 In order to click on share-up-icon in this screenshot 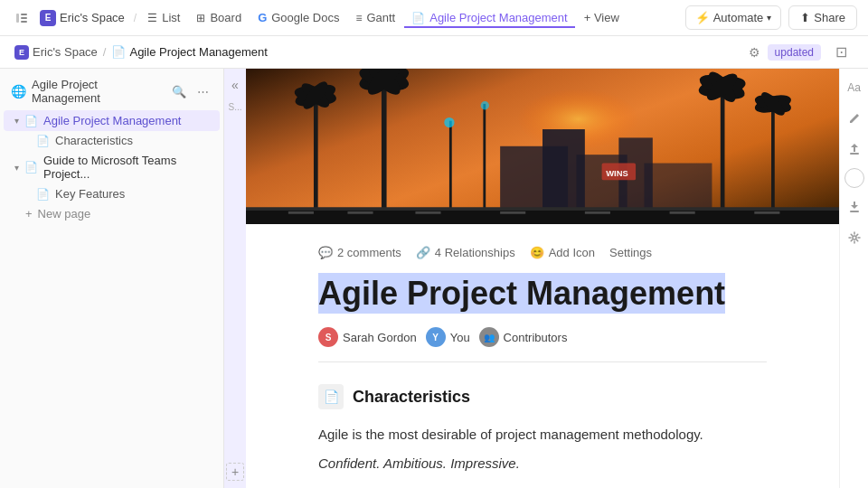, I will do `click(854, 149)`.